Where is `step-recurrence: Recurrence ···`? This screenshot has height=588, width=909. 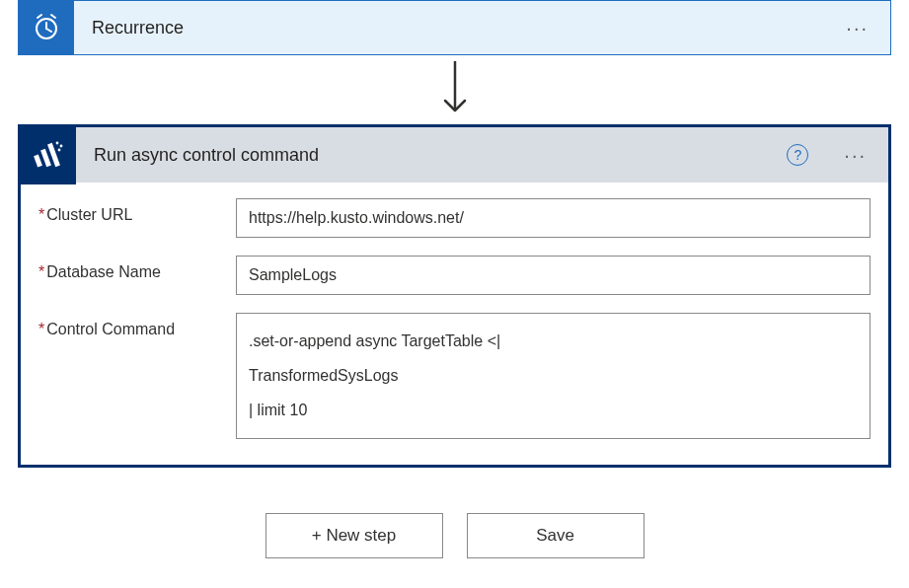 step-recurrence: Recurrence ··· is located at coordinates (454, 28).